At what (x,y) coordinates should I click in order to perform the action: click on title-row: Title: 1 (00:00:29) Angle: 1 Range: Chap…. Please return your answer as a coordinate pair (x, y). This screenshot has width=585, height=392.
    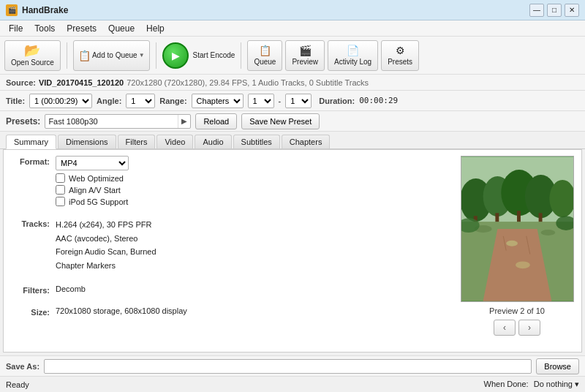
    Looking at the image, I should click on (292, 101).